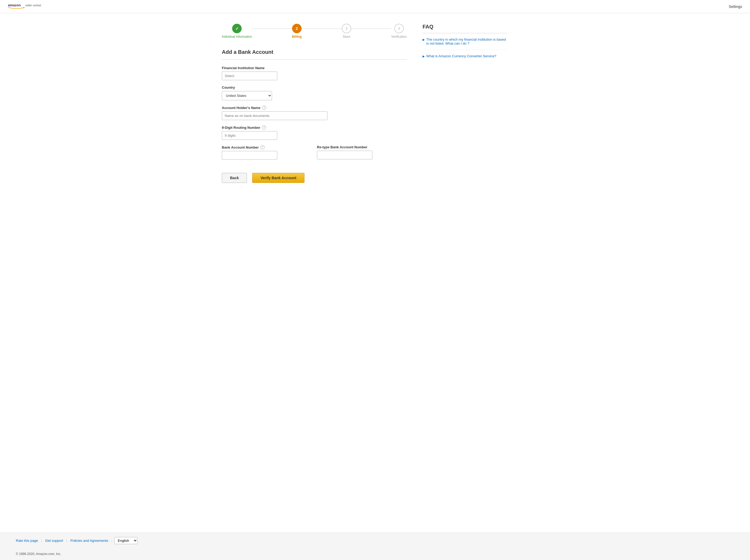  What do you see at coordinates (467, 41) in the screenshot?
I see `faq-text-1: The country in which my financial instit…` at bounding box center [467, 41].